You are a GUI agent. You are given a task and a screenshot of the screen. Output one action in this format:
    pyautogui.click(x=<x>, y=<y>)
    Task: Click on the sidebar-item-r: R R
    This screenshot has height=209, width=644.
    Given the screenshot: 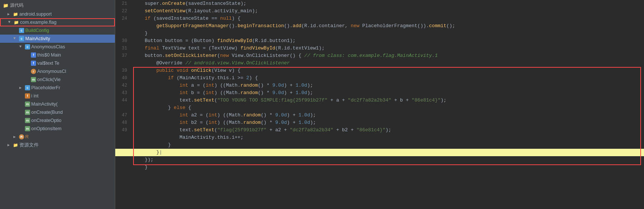 What is the action you would take?
    pyautogui.click(x=57, y=137)
    